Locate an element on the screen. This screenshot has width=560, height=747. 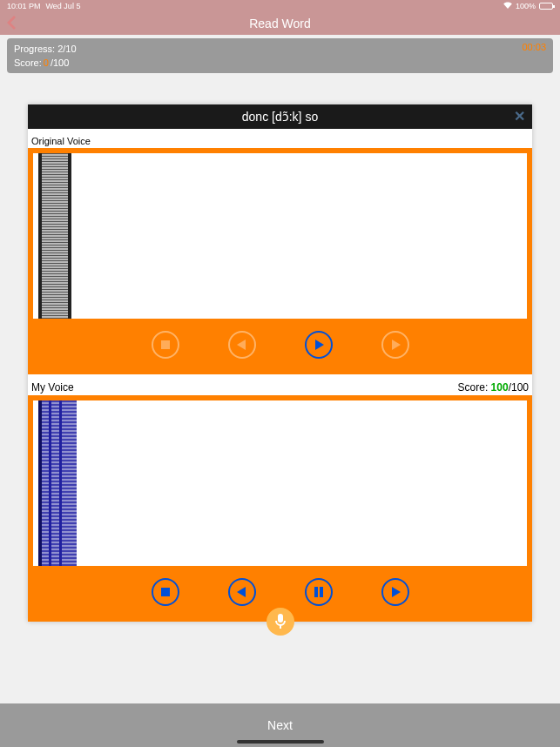
my-score: Score: 100/100 is located at coordinates (493, 387).